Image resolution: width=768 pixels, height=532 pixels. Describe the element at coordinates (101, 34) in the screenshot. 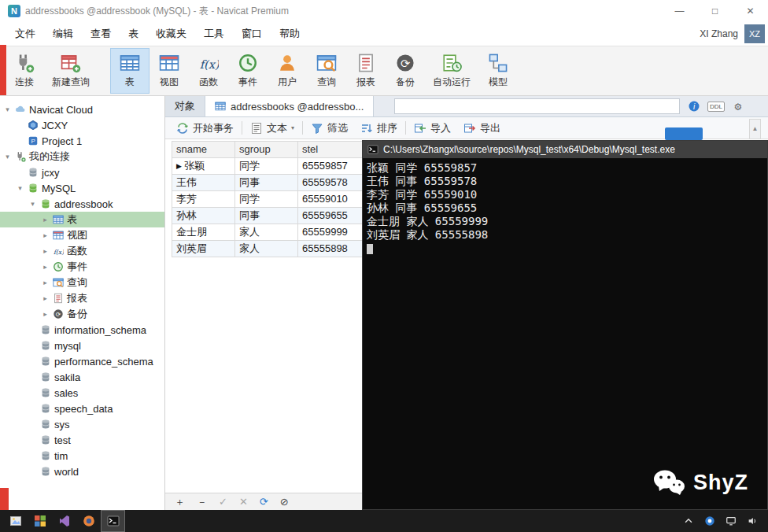

I see `menu-view: 查看` at that location.